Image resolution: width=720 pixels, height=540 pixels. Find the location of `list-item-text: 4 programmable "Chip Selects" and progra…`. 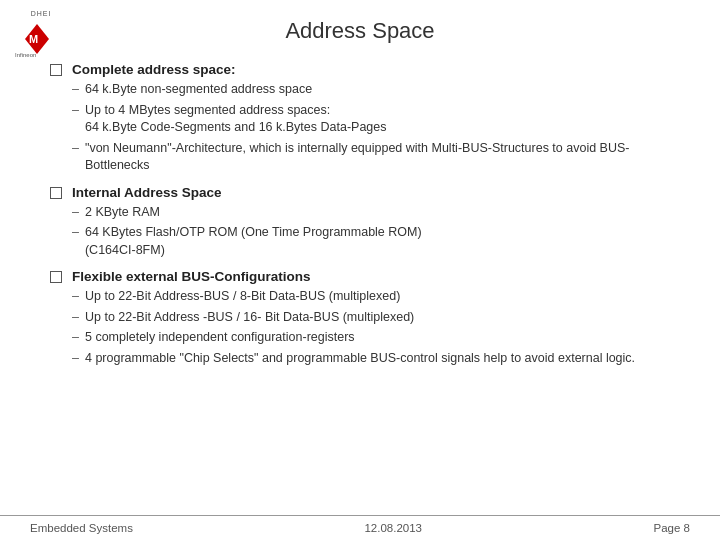

list-item-text: 4 programmable "Chip Selects" and progra… is located at coordinates (360, 359).